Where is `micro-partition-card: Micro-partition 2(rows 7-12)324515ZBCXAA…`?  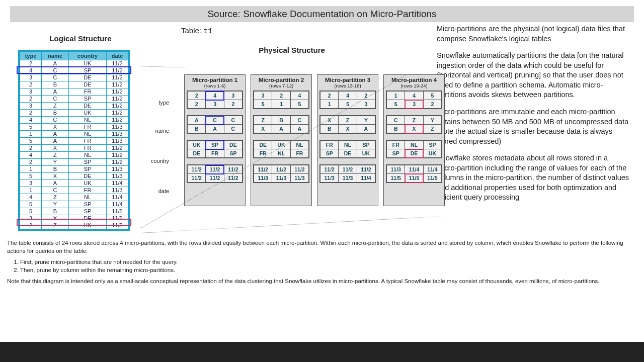
micro-partition-card: Micro-partition 2(rows 7-12)324515ZBCXAA… is located at coordinates (281, 140).